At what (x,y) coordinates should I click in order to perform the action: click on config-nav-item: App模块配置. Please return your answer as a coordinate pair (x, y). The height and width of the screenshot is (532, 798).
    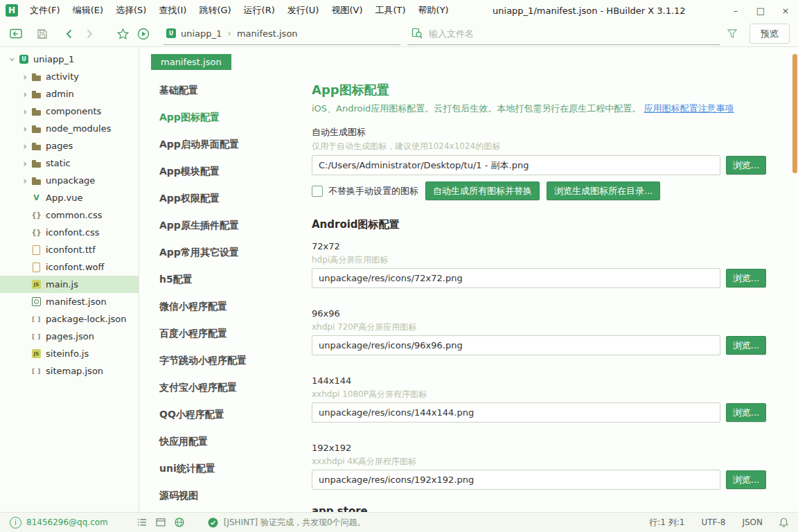
    Looking at the image, I should click on (222, 172).